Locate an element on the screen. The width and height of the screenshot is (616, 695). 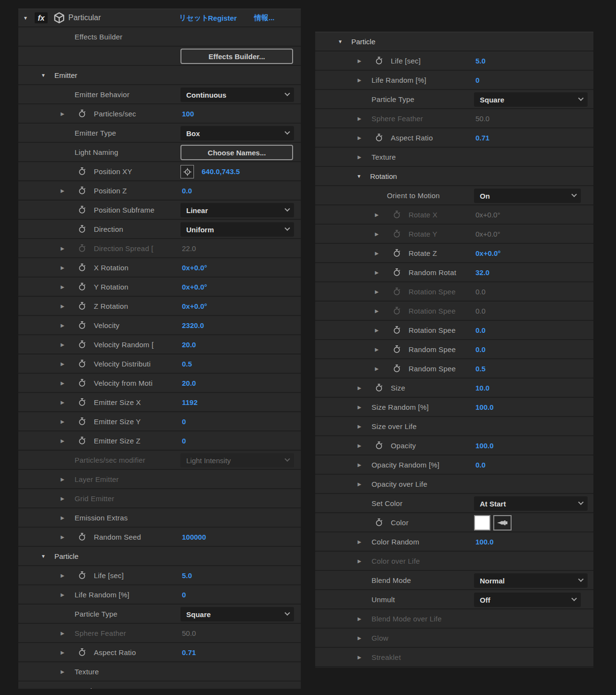
dropdown: At Start is located at coordinates (531, 504).